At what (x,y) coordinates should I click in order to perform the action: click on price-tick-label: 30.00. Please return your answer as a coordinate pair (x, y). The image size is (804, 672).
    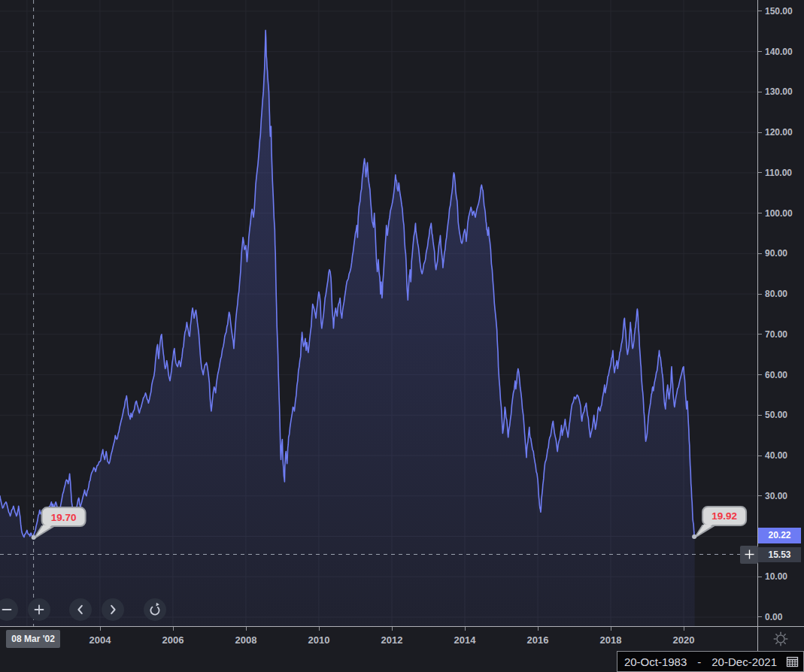
    Looking at the image, I should click on (776, 496).